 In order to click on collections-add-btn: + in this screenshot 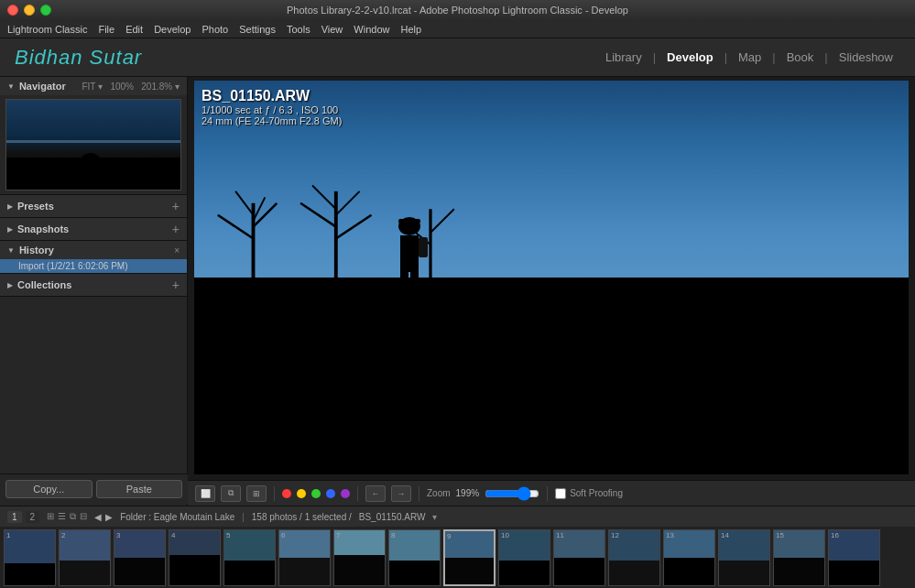, I will do `click(176, 285)`.